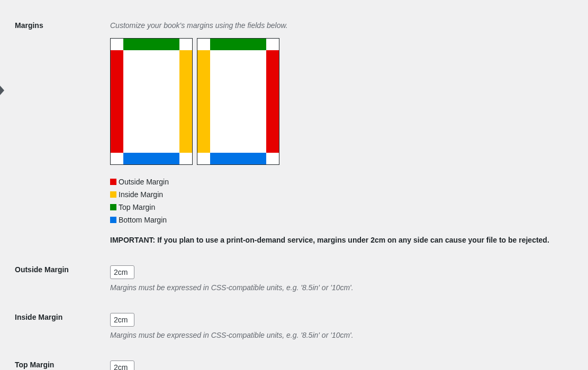 Image resolution: width=588 pixels, height=370 pixels. What do you see at coordinates (340, 195) in the screenshot?
I see `legend-item-inside: Inside Margin` at bounding box center [340, 195].